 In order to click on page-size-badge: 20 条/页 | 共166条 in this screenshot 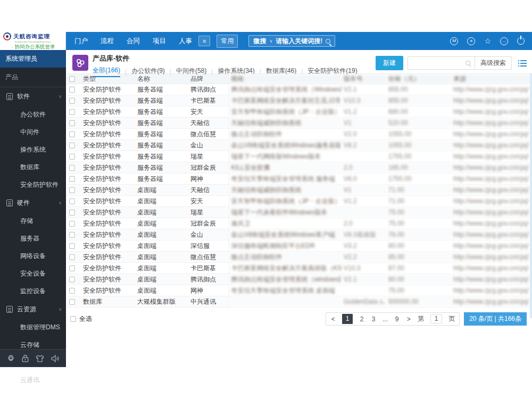, I will do `click(495, 319)`.